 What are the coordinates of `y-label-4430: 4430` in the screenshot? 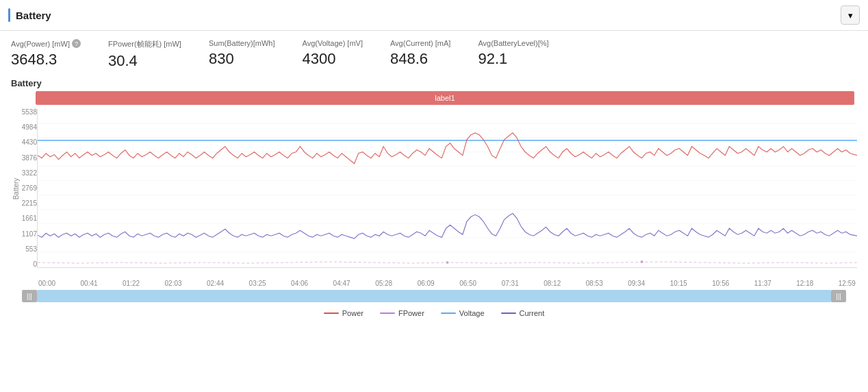 It's located at (29, 143).